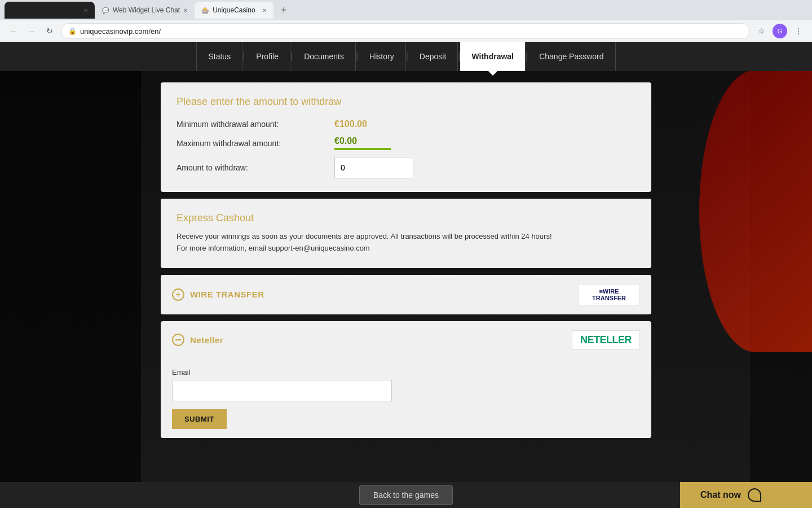  Describe the element at coordinates (406, 31) in the screenshot. I see `address-bar: ← → ↻ 🔒 uniquecasinovip.com/en/ ☆ G ⋮` at that location.